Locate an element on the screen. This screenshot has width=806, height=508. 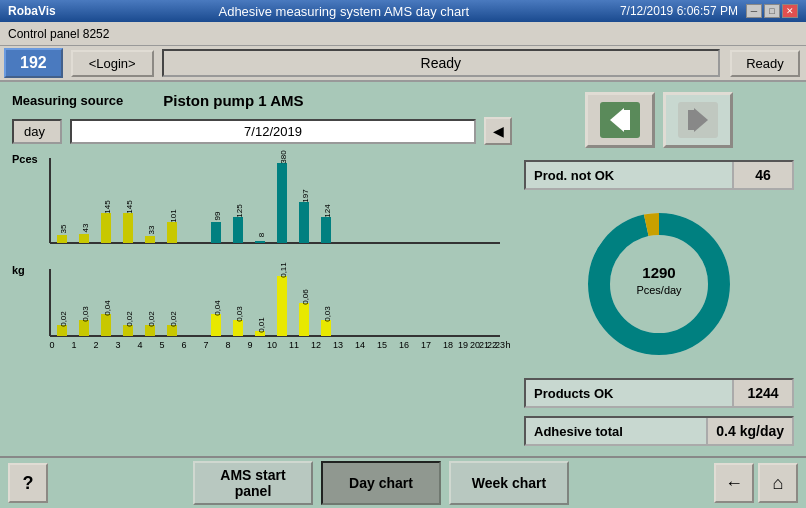
station-id: 192 is located at coordinates (34, 63).